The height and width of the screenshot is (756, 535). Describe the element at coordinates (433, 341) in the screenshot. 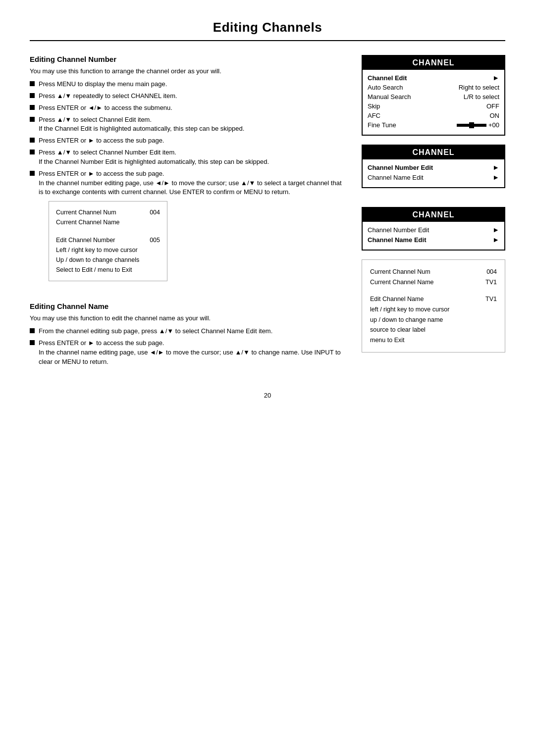

I see `name-instruction-4: menu to Exit` at that location.